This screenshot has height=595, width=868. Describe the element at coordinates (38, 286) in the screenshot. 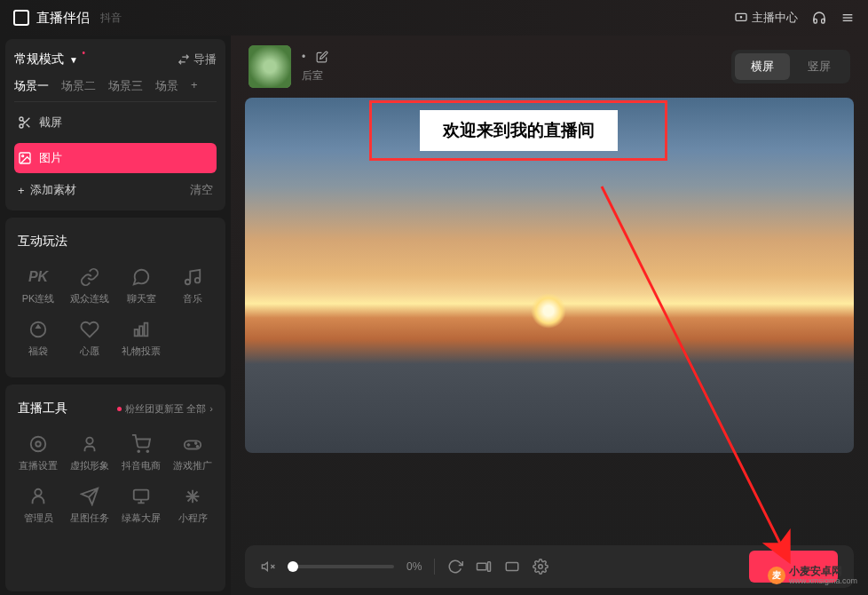

I see `pk-link-button: PK PK连线` at that location.